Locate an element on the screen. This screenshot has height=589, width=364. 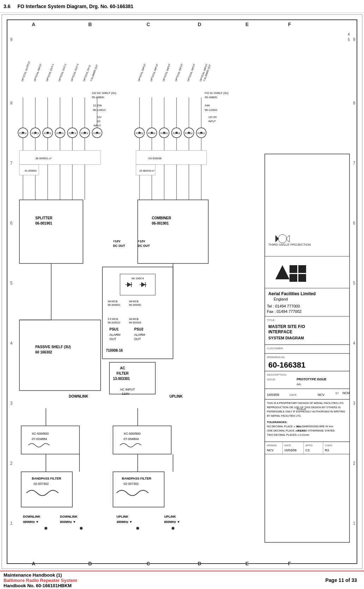
svg-text: 07-024884 is located at coordinates (40, 439).